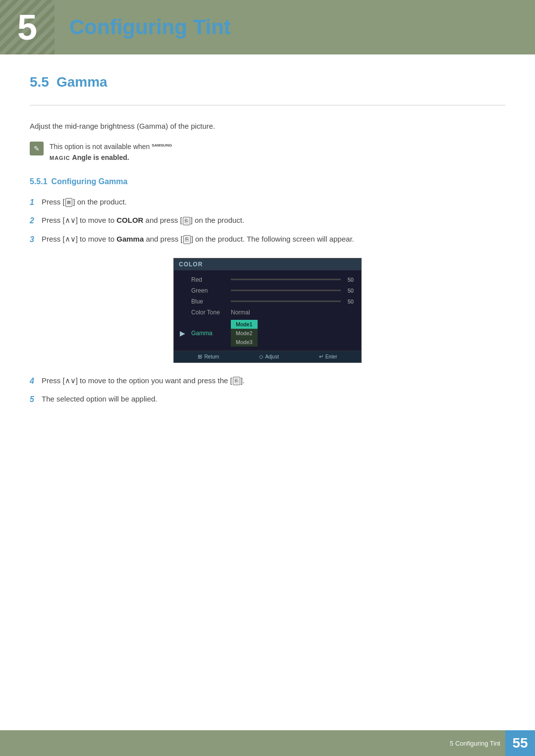  Describe the element at coordinates (268, 390) in the screenshot. I see `steps-list-2: 4 Press [∧∨] to move to the option you w…` at that location.